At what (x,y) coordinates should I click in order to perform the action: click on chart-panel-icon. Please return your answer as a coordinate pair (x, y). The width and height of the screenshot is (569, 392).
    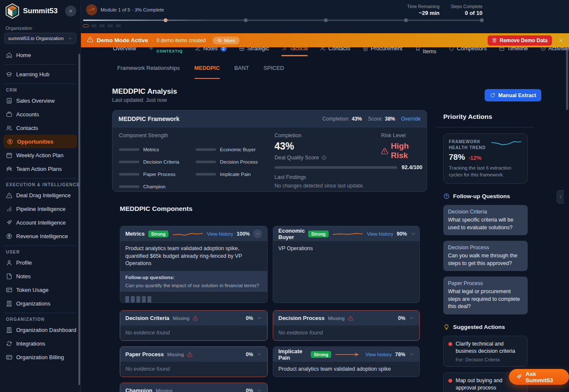
    Looking at the image, I should click on (9, 101).